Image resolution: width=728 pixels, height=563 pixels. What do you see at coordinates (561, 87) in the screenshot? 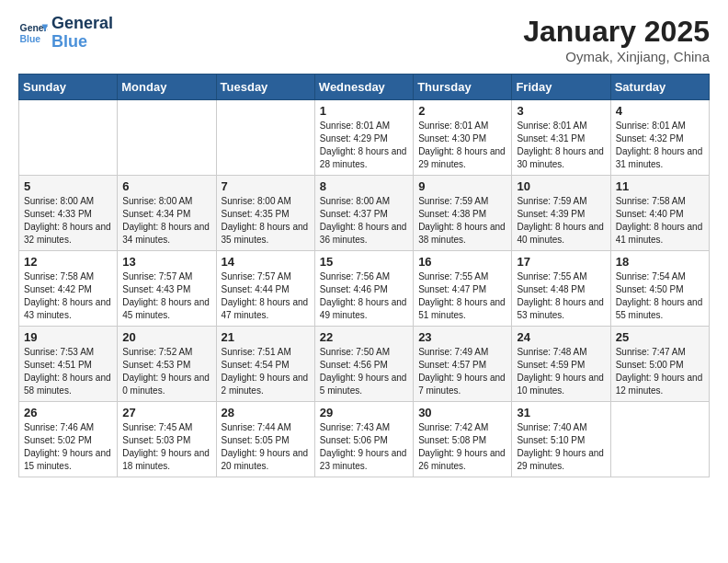
I see `day-of-week-header: Friday` at bounding box center [561, 87].